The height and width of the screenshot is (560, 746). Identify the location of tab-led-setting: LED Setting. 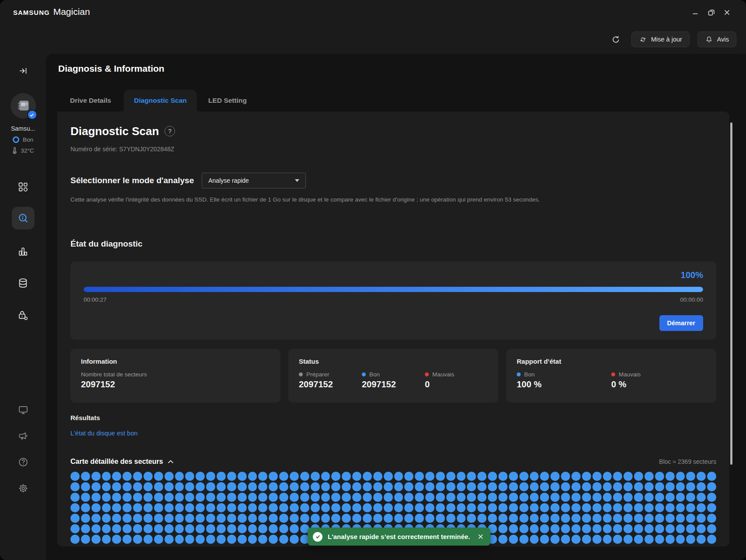
(228, 101).